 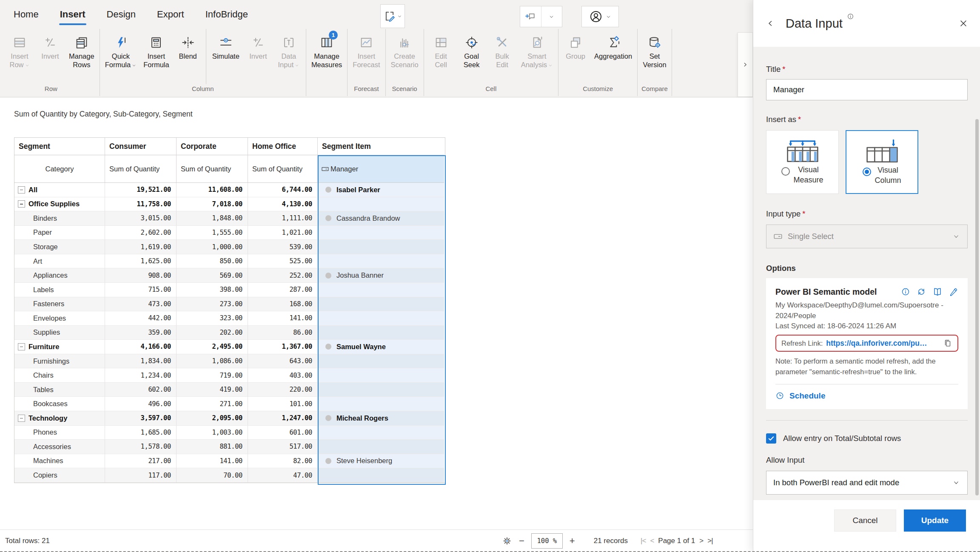 I want to click on value-cell: 1,000.00, so click(x=212, y=247).